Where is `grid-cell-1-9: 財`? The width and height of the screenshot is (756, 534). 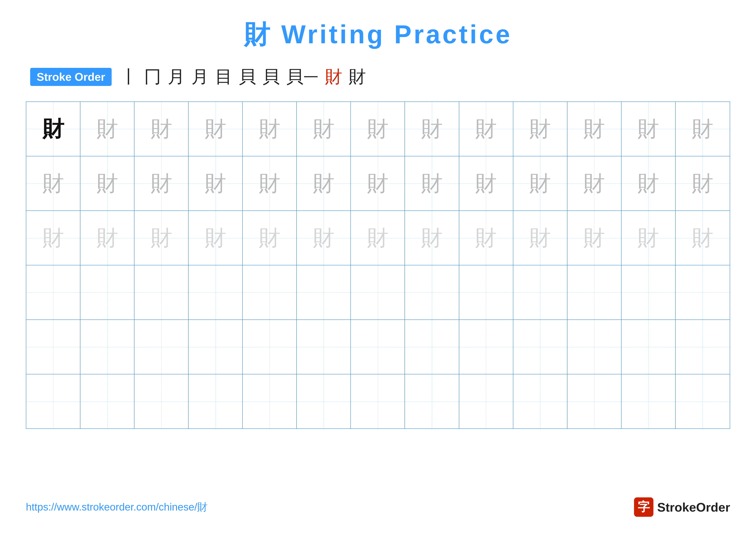
grid-cell-1-9: 財 is located at coordinates (486, 129).